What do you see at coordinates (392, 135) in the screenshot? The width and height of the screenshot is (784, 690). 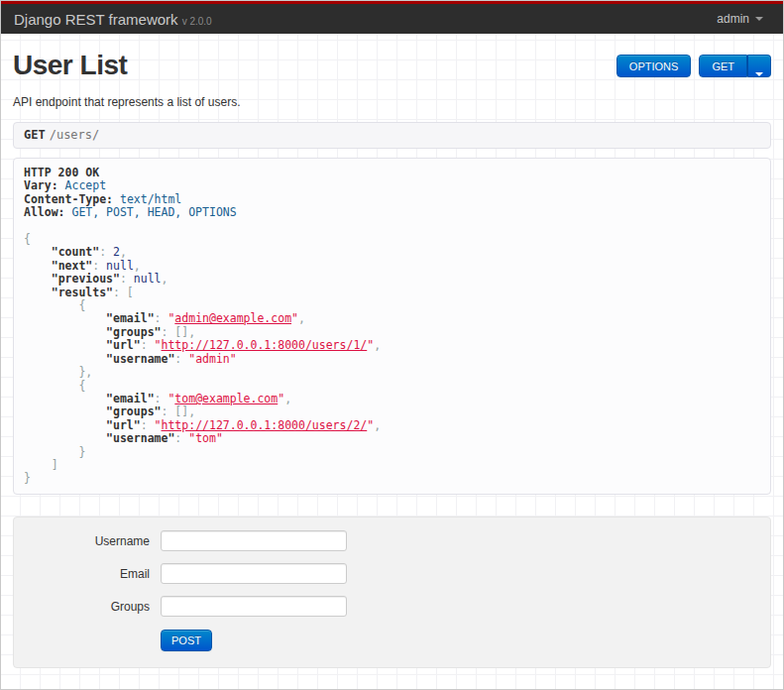 I see `request-info-bar: GET/users/` at bounding box center [392, 135].